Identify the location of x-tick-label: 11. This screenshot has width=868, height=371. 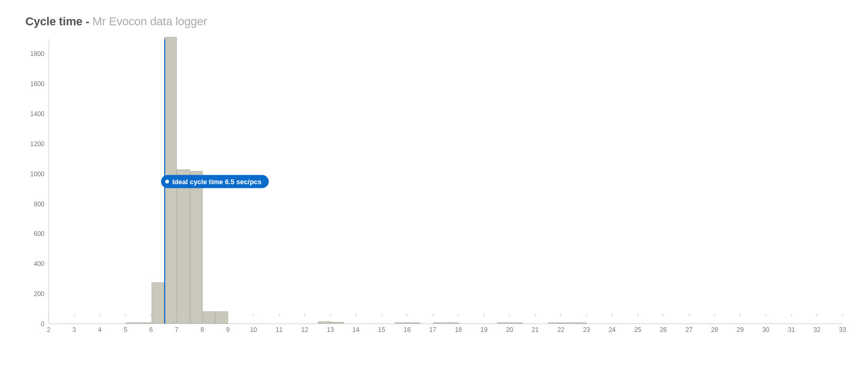
(279, 330).